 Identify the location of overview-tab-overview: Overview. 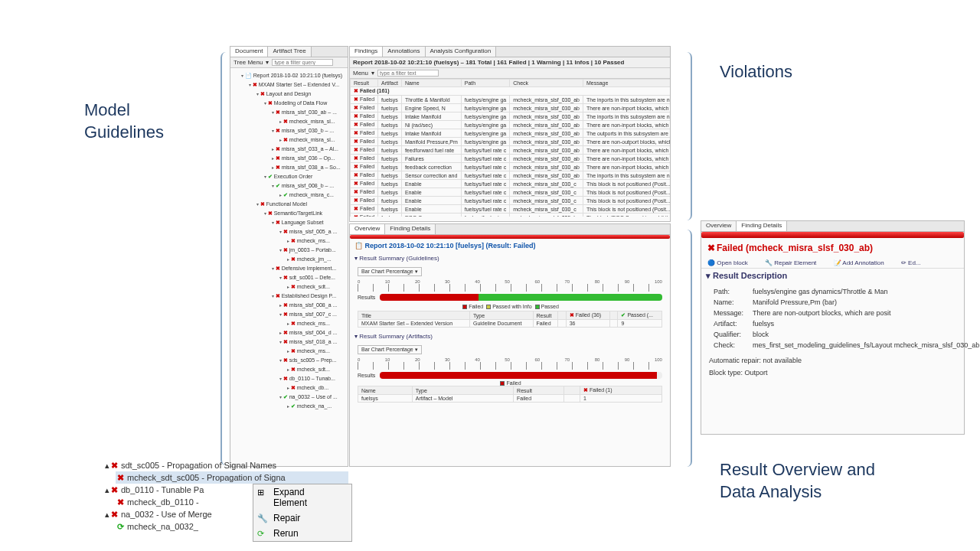
(368, 230).